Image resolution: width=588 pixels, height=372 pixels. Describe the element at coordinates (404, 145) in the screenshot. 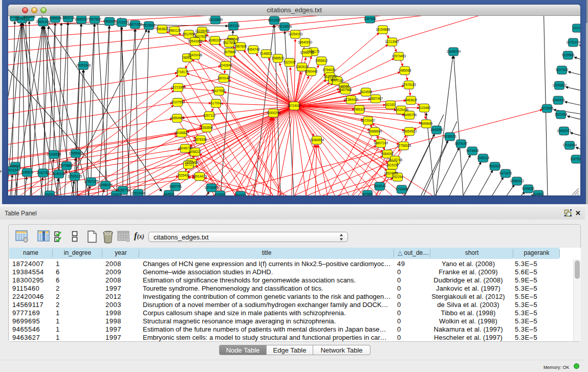

I see `svg-text: 17756928` at that location.